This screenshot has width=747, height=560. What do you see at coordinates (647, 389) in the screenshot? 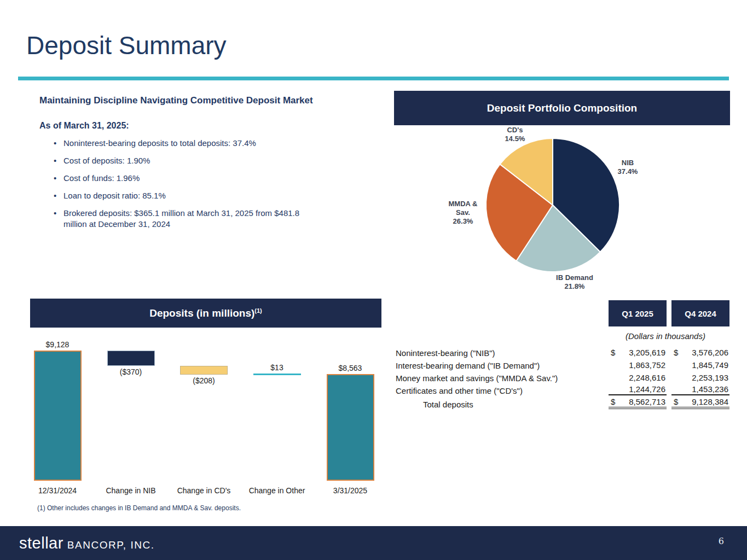
I see `cell-value: 1,244,726` at bounding box center [647, 389].